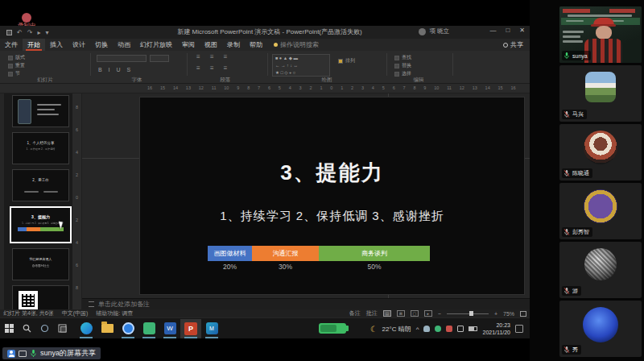 The height and width of the screenshot is (361, 644). I want to click on quick-access-toolbar: ↶ ↷ ▸ ▾, so click(27, 32).